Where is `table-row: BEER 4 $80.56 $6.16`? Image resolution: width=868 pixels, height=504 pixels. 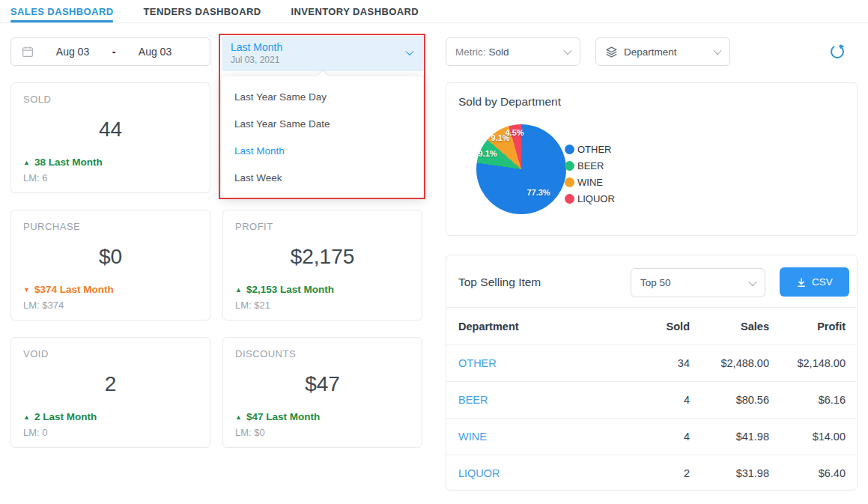
table-row: BEER 4 $80.56 $6.16 is located at coordinates (652, 400).